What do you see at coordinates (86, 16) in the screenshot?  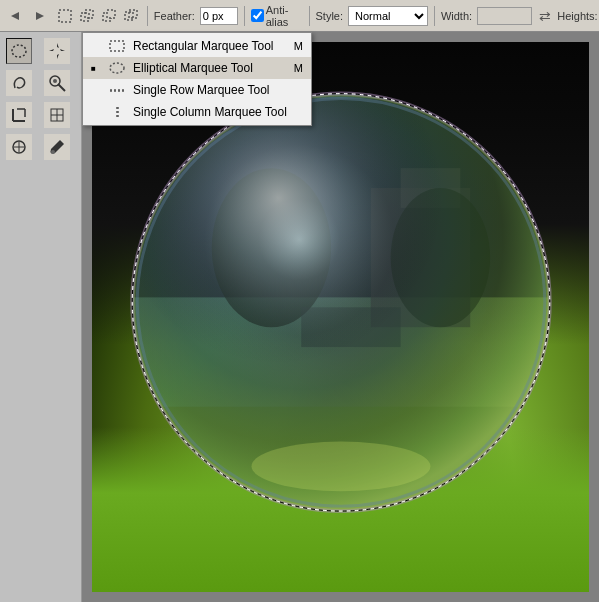 I see `marquee-add-button` at bounding box center [86, 16].